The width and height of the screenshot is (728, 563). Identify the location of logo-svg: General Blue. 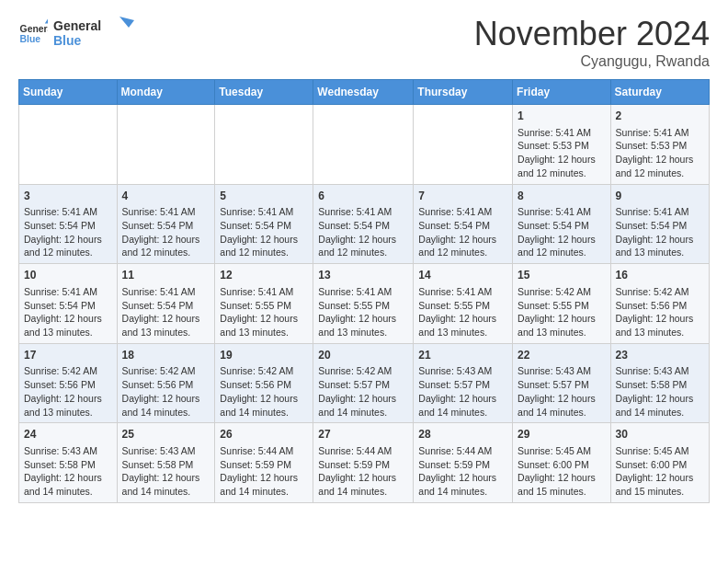
(95, 32).